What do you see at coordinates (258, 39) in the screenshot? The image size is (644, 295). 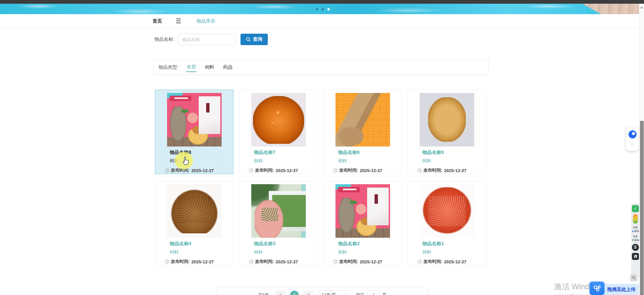 I see `search-button-label: 查询` at bounding box center [258, 39].